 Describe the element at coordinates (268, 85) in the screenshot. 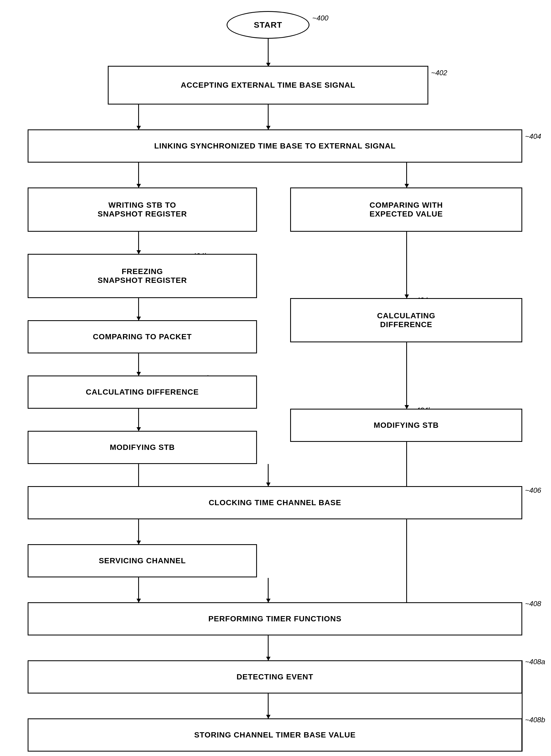

I see `node-402: ACCEPTING EXTERNAL TIME BASE SIGNAL` at that location.